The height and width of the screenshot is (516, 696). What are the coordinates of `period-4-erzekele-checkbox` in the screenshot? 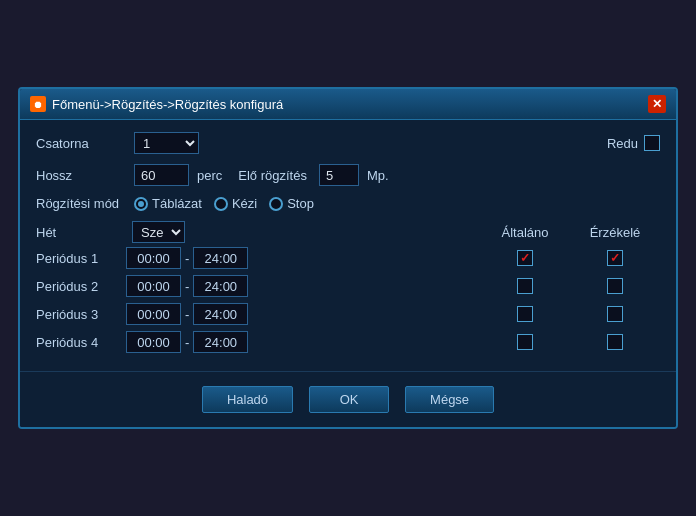 It's located at (615, 342).